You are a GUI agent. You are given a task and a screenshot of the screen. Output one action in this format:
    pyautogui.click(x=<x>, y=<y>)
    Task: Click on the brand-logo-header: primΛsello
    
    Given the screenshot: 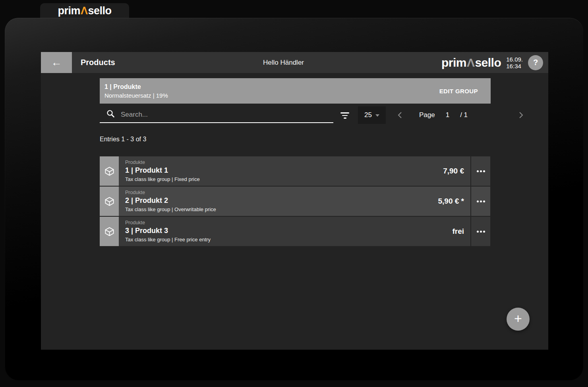 What is the action you would take?
    pyautogui.click(x=471, y=63)
    